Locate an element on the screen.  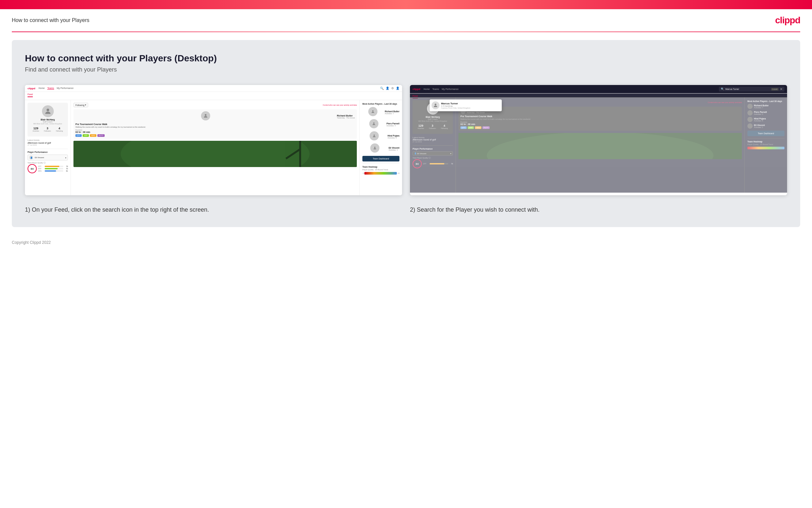
tag-app: APP is located at coordinates (86, 135).